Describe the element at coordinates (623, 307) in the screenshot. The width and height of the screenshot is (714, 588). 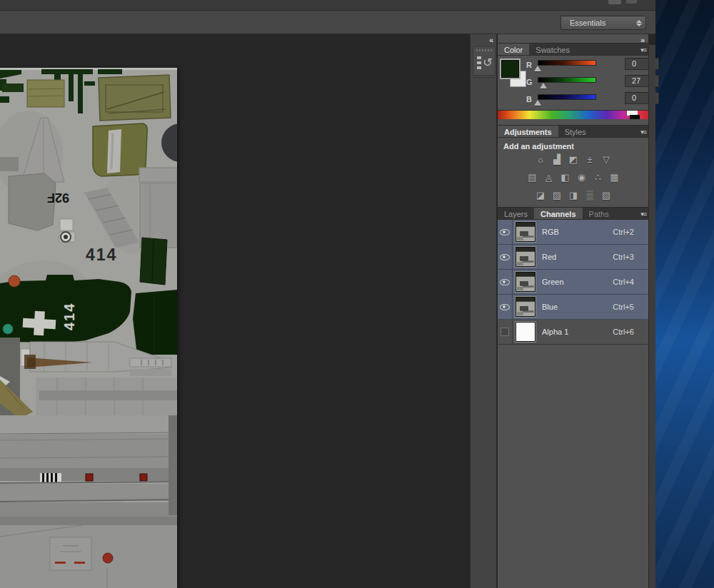
I see `channel-shortcut: Ctrl+5` at that location.